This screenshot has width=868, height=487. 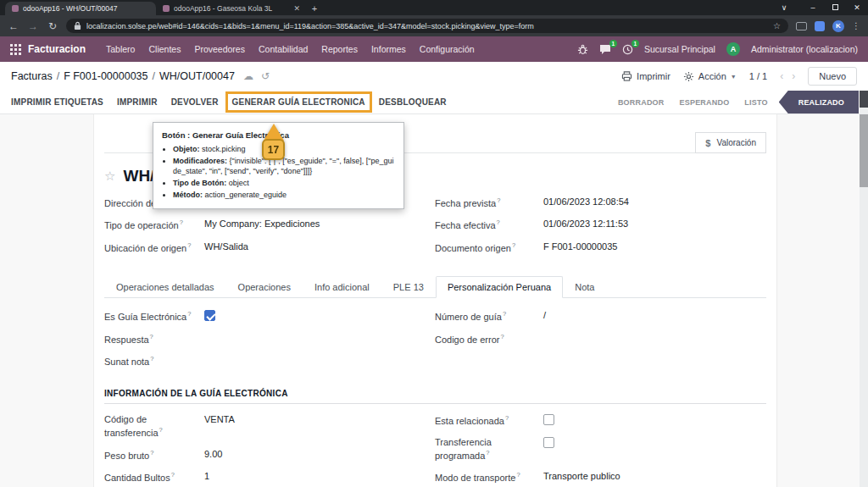 What do you see at coordinates (654, 224) in the screenshot?
I see `field-value: 01/06/2023 12:11:53` at bounding box center [654, 224].